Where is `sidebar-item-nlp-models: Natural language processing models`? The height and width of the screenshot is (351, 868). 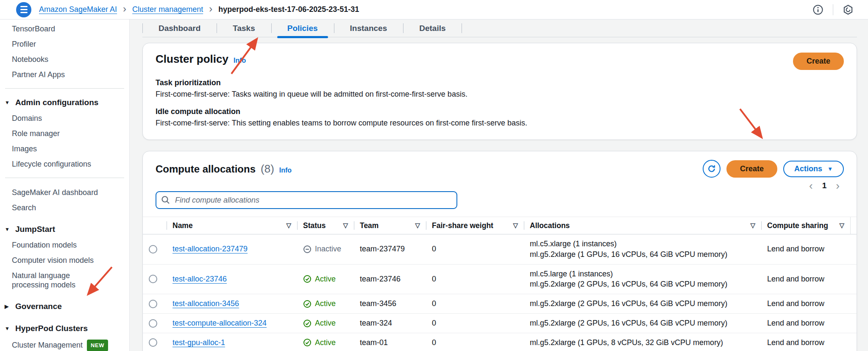
sidebar-item-nlp-models: Natural language processing models is located at coordinates (59, 280).